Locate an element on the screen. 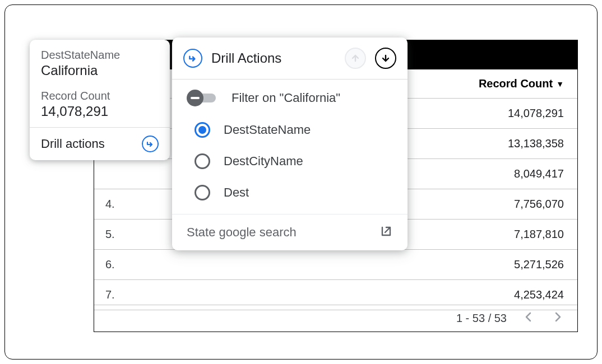  arrow-up-icon is located at coordinates (355, 58).